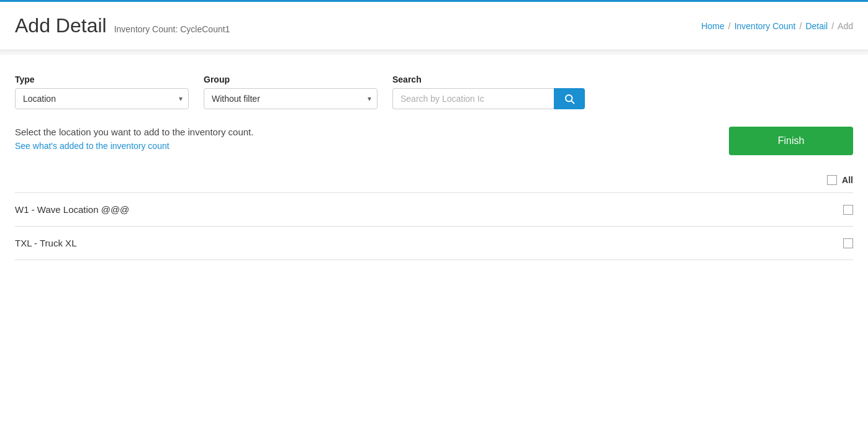 The width and height of the screenshot is (868, 424). What do you see at coordinates (434, 92) in the screenshot?
I see `filter-row: Type LocationProductBin Group Without fi…` at bounding box center [434, 92].